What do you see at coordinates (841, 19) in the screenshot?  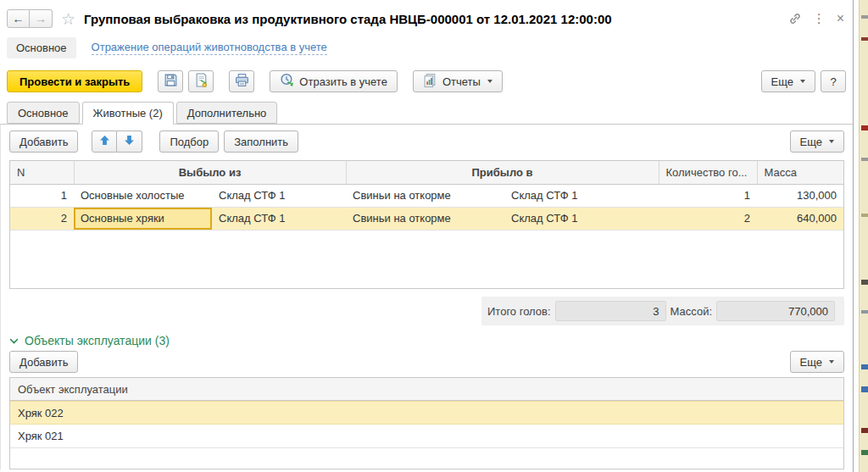 I see `close-icon: ×` at bounding box center [841, 19].